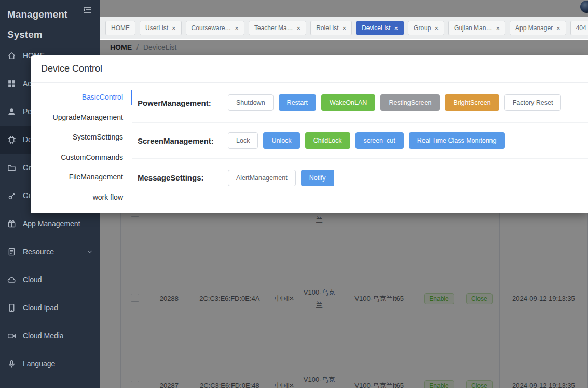 The image size is (588, 388). I want to click on section-messagesettings: MessageSettings: AlertManagementNotify, so click(360, 178).